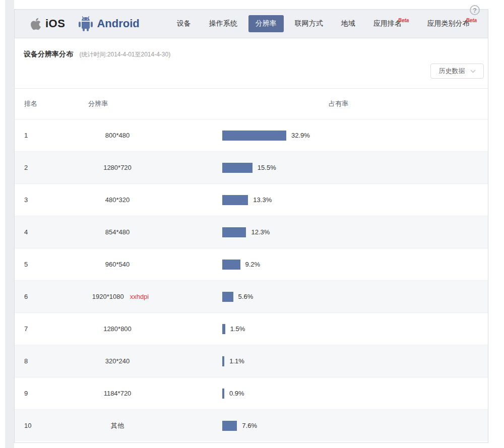  I want to click on table-row: 9 1184*720 0.9%, so click(251, 393).